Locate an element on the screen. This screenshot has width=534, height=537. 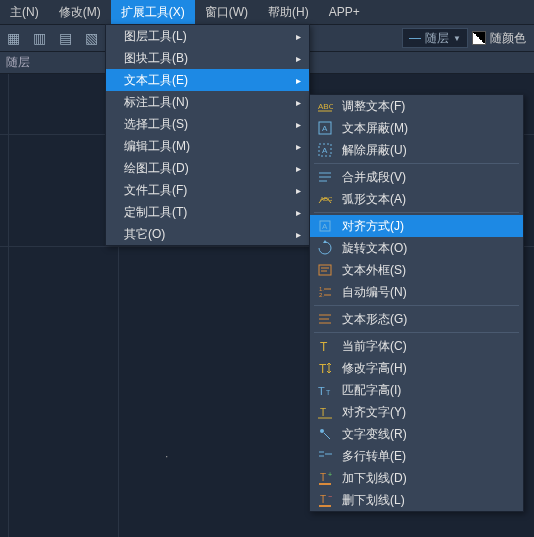
menu-underline-del: T−删下划线(L) is located at coordinates (416, 500).